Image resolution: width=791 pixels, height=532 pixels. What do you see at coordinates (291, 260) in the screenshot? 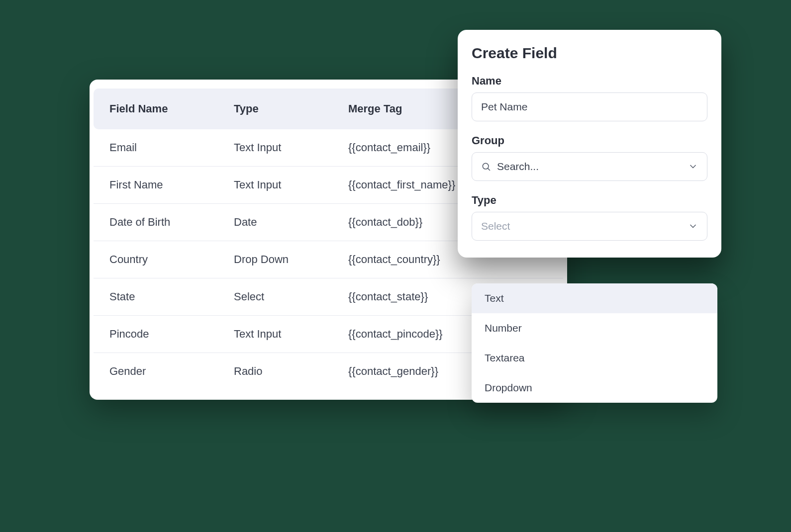
I see `cell-type: Drop Down` at bounding box center [291, 260].